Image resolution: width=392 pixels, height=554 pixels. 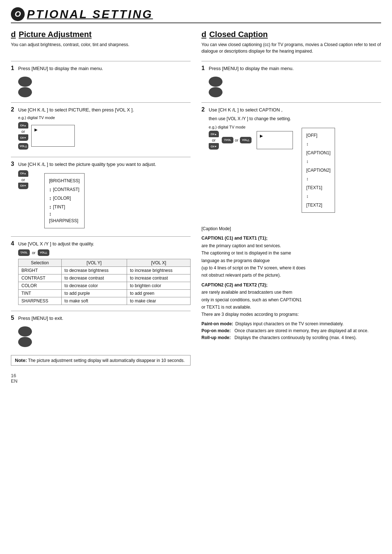 What do you see at coordinates (18, 14) in the screenshot?
I see `header-circle-icon: O` at bounding box center [18, 14].